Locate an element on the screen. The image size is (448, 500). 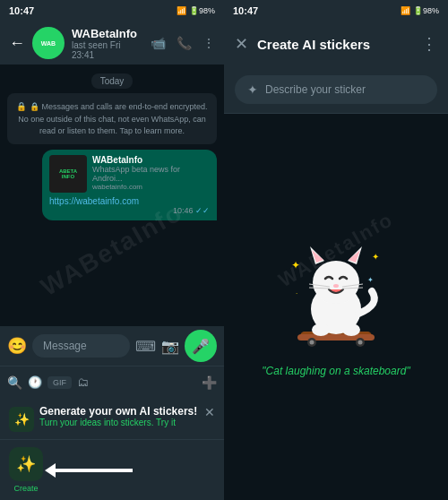
contact-avatar: WAB is located at coordinates (48, 43).